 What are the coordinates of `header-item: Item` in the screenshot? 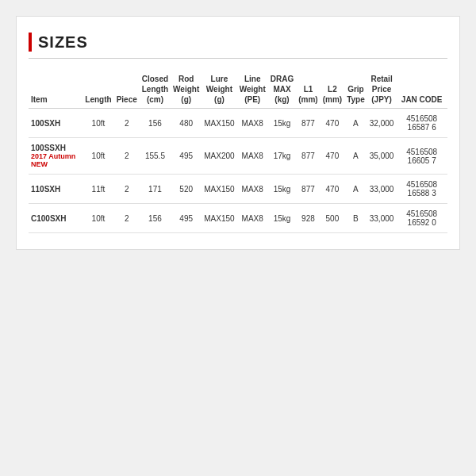 It's located at (56, 90).